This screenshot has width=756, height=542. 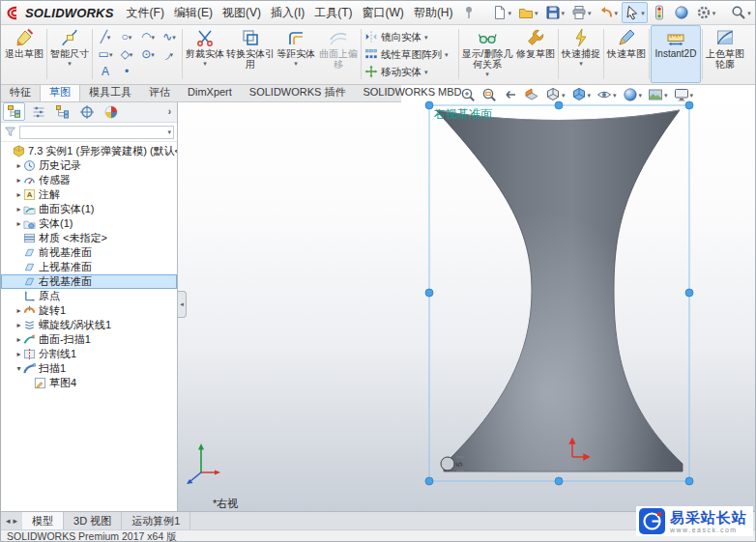 What do you see at coordinates (169, 37) in the screenshot?
I see `spline-tool-button: ∿▾` at bounding box center [169, 37].